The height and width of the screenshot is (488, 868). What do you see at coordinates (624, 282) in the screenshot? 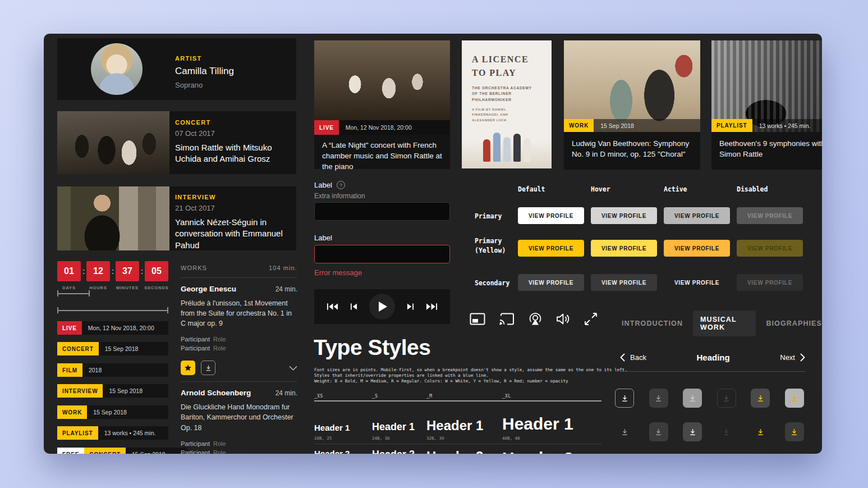
I see `view-profile-button-secondary-hover: VIEW PROFILE` at bounding box center [624, 282].